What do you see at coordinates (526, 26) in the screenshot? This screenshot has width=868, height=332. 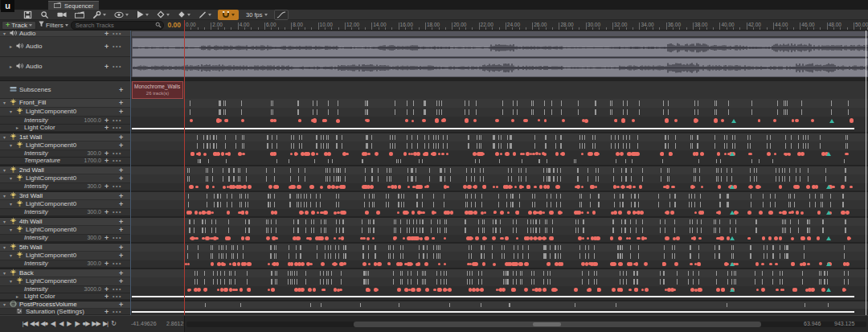 I see `timeline-ruler: 0.002.004.006.008.0010.0012.0014.0016.00…` at bounding box center [526, 26].